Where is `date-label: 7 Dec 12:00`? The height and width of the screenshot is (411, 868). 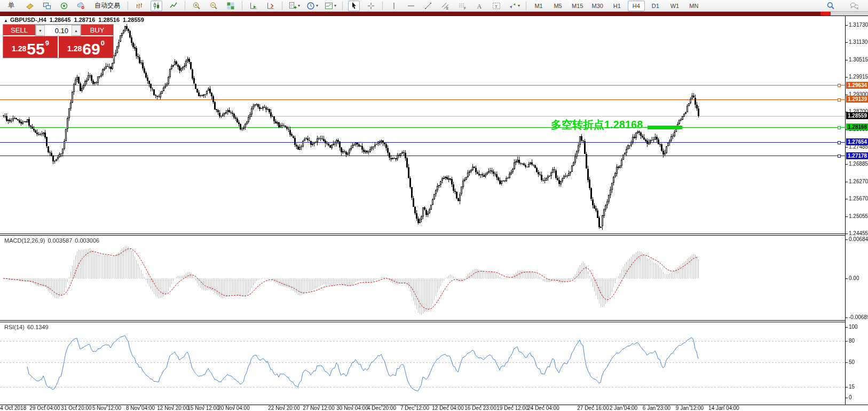 date-label: 7 Dec 12:00 is located at coordinates (415, 408).